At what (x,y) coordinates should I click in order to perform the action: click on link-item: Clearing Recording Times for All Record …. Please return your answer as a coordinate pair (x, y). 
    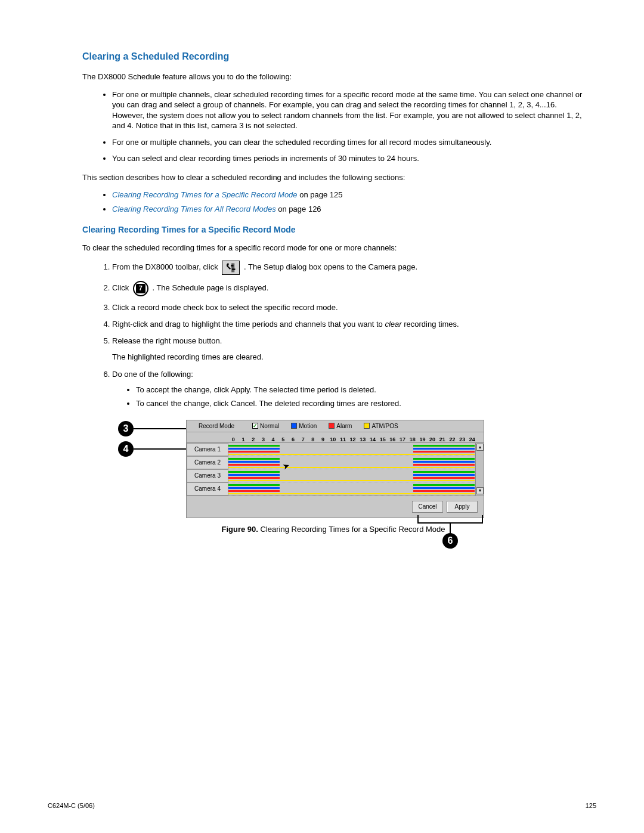
    Looking at the image, I should click on (348, 209).